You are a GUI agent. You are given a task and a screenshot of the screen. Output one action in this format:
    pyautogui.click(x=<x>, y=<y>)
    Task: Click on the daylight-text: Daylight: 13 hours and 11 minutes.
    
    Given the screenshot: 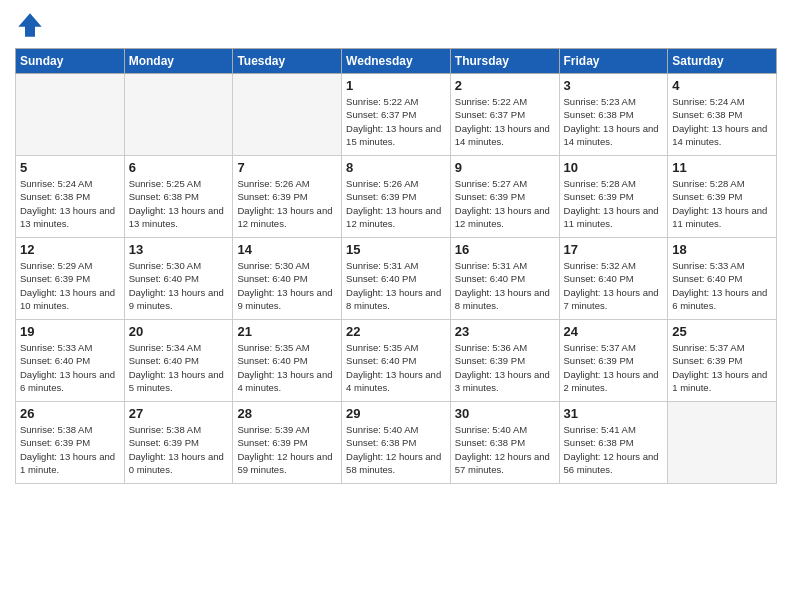 What is the action you would take?
    pyautogui.click(x=614, y=218)
    